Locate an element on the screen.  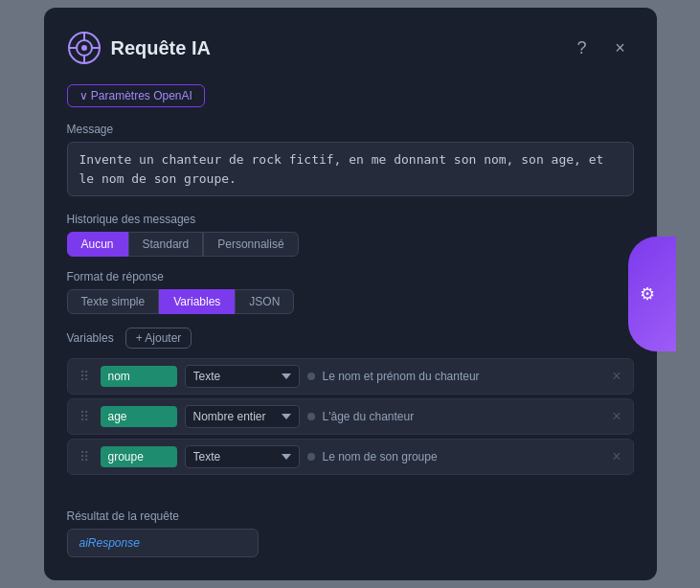
message-label: Message is located at coordinates (350, 129).